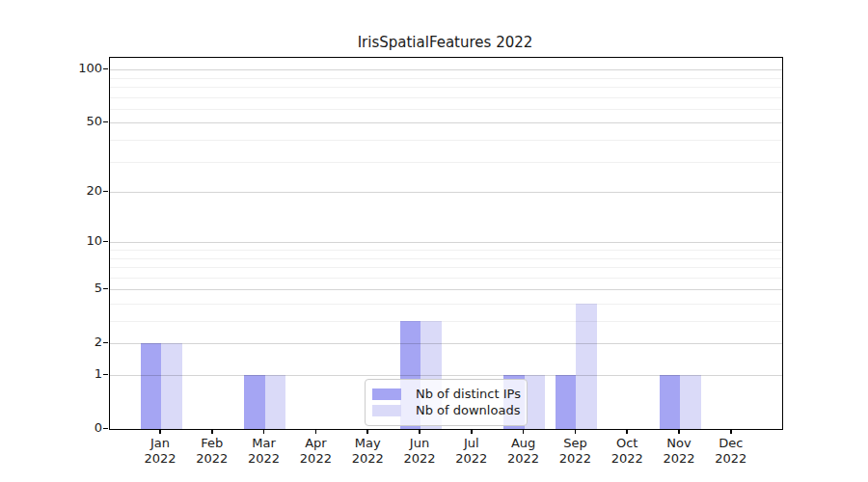  Describe the element at coordinates (315, 451) in the screenshot. I see `x-tick-label-apr: Apr 2022` at that location.